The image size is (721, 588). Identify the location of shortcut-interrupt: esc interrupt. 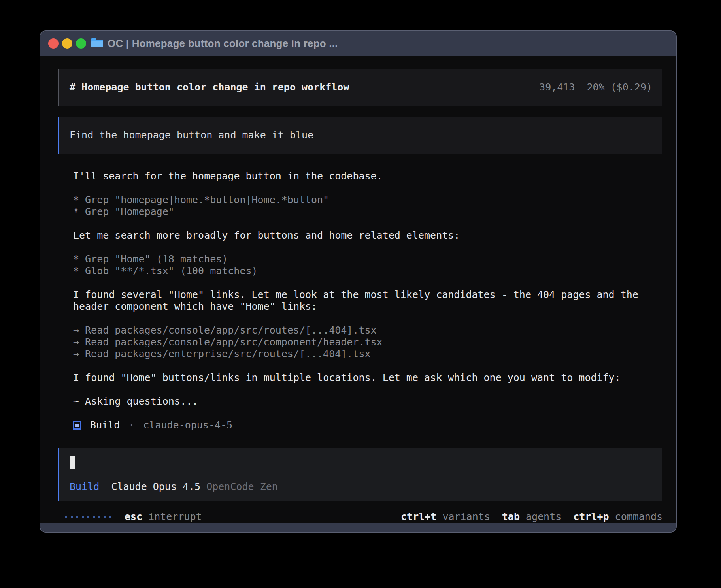
(163, 517).